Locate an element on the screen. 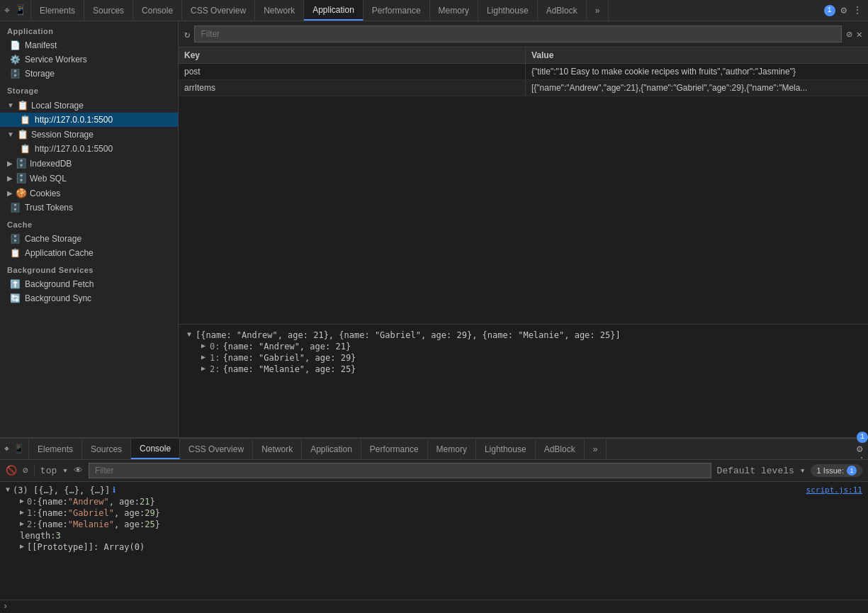  console-tab-memory: Memory is located at coordinates (452, 449).